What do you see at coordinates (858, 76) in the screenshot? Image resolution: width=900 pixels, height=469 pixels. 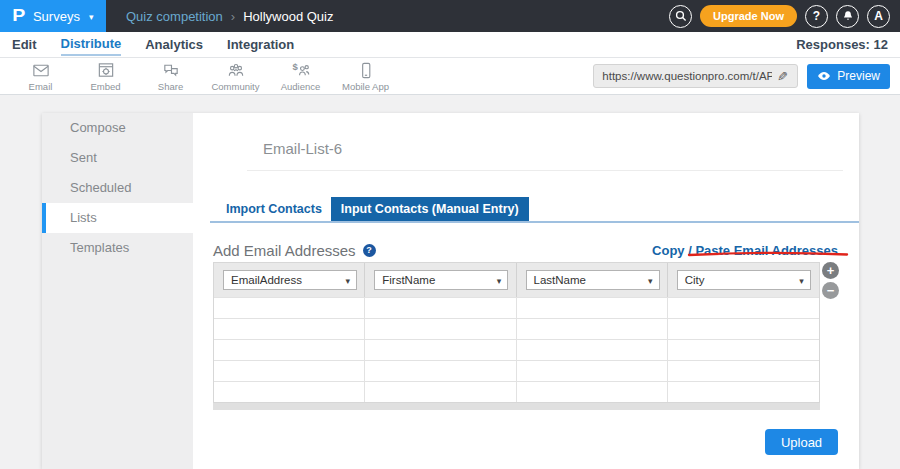 I see `preview-label: Preview` at bounding box center [858, 76].